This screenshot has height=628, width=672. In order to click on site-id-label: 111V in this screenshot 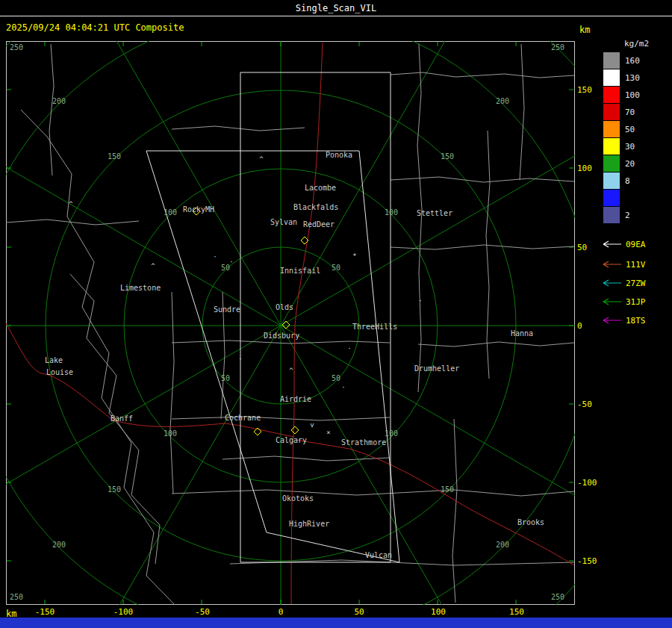, I will do `click(636, 264)`.